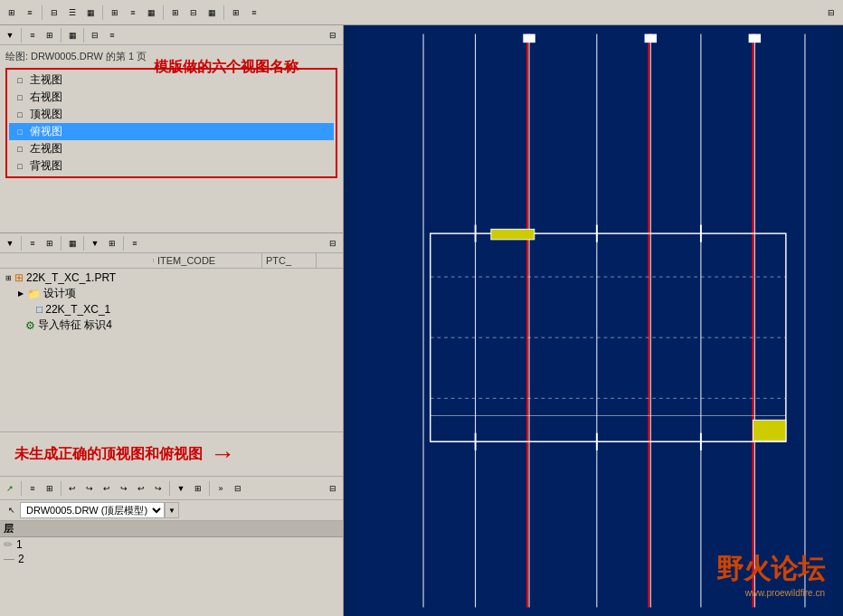 Image resolution: width=843 pixels, height=616 pixels. Describe the element at coordinates (172, 148) in the screenshot. I see `tree-item-left-view: □ 左视图` at that location.